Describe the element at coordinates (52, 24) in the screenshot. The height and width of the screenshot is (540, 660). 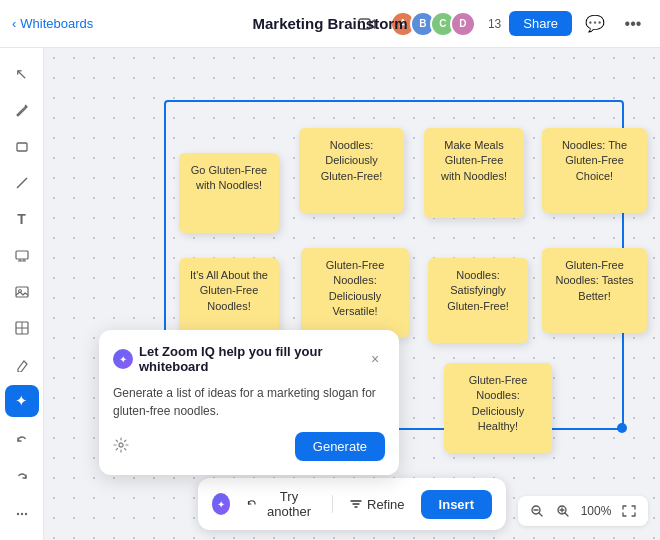
I see `back-button: ‹ Whiteboards` at that location.